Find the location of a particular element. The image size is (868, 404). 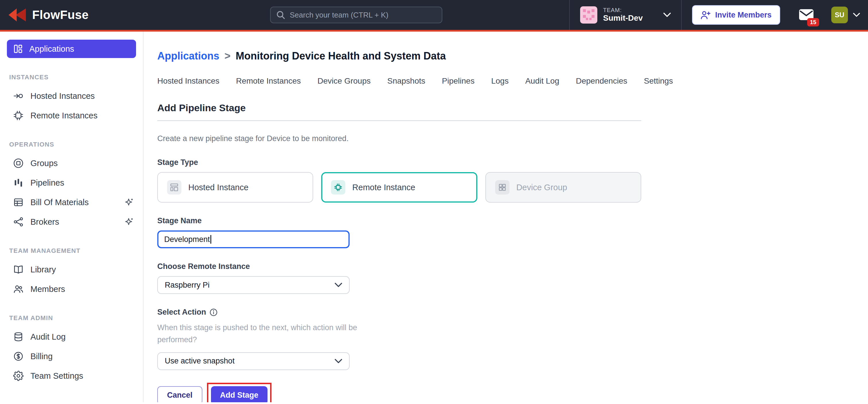

tab-settings: Settings is located at coordinates (658, 81).